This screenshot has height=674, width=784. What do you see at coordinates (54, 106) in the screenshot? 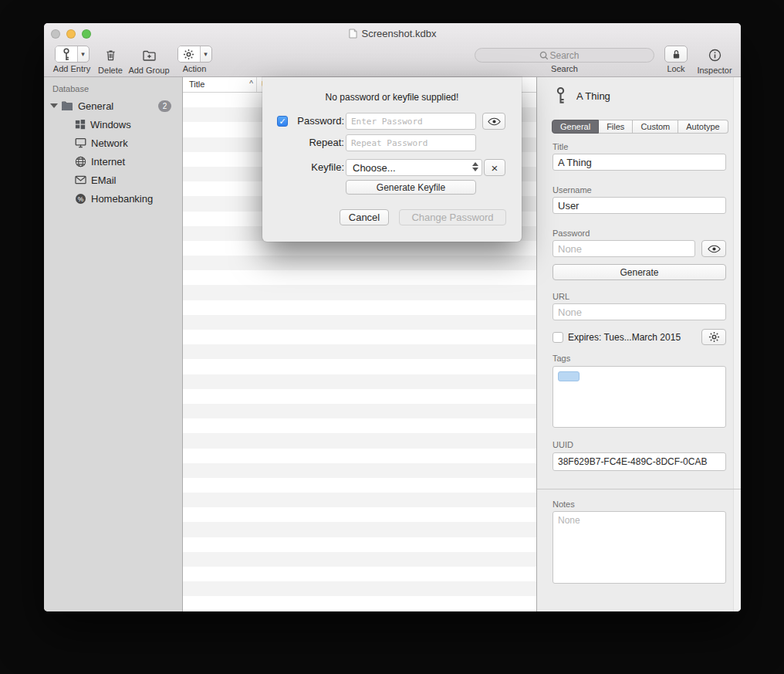
I see `disclosure-triangle-icon` at bounding box center [54, 106].